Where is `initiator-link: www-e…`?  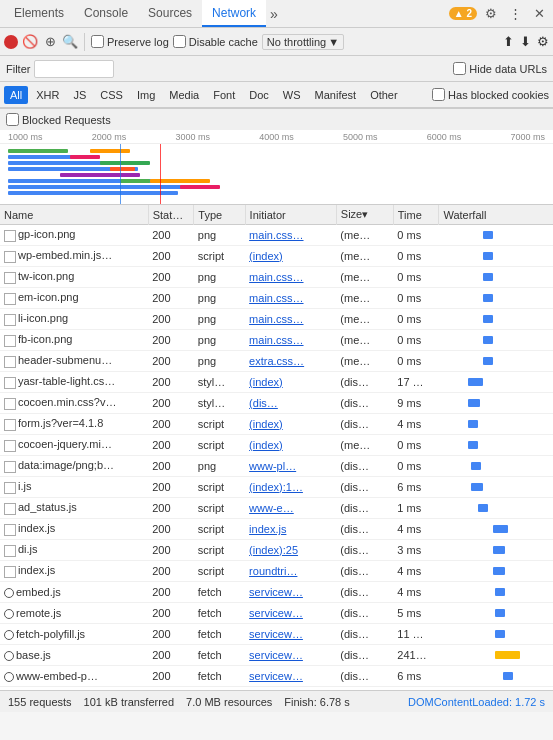 initiator-link: www-e… is located at coordinates (272, 508).